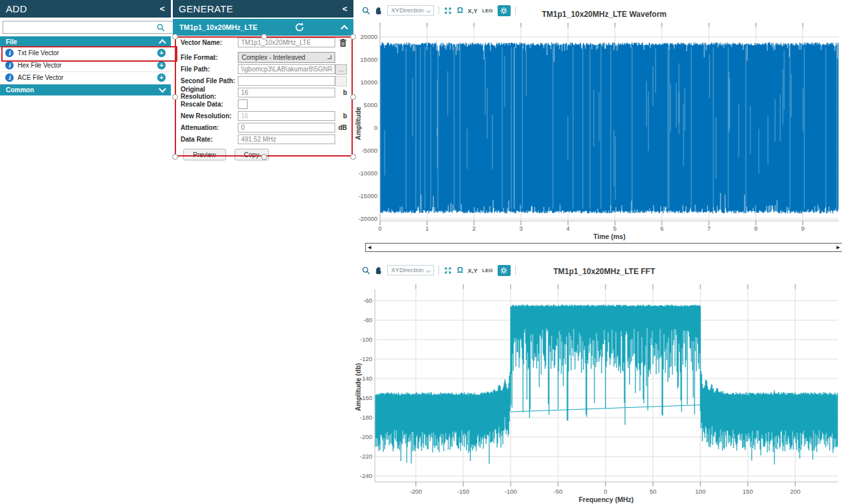 This screenshot has height=504, width=842. I want to click on data-rate-input, so click(287, 139).